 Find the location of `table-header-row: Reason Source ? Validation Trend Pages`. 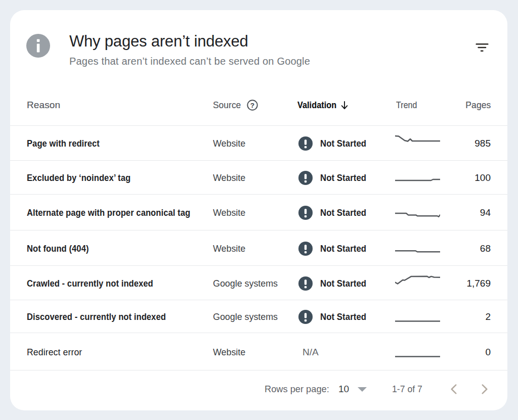

table-header-row: Reason Source ? Validation Trend Pages is located at coordinates (259, 105).